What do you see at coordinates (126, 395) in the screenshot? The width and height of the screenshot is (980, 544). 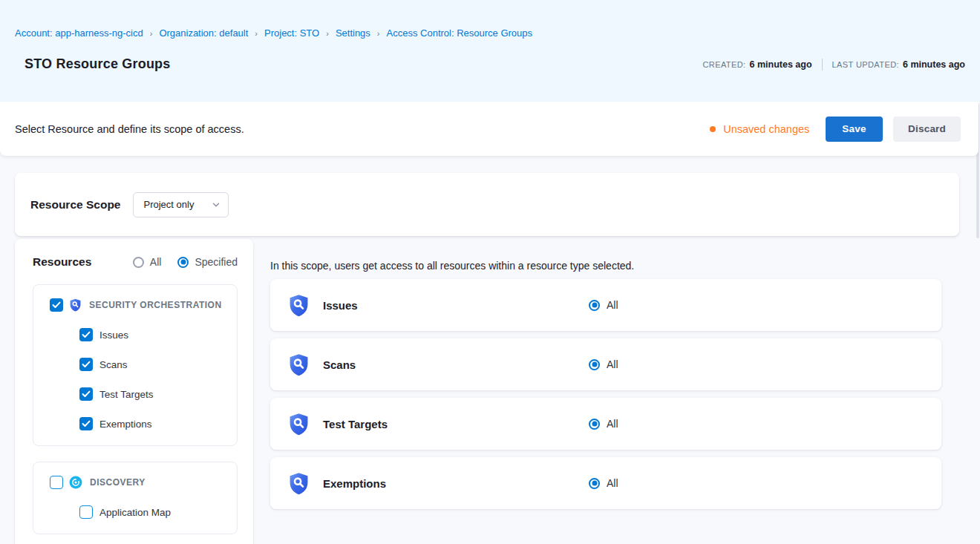 I see `test-targets-label: Test Targets` at bounding box center [126, 395].